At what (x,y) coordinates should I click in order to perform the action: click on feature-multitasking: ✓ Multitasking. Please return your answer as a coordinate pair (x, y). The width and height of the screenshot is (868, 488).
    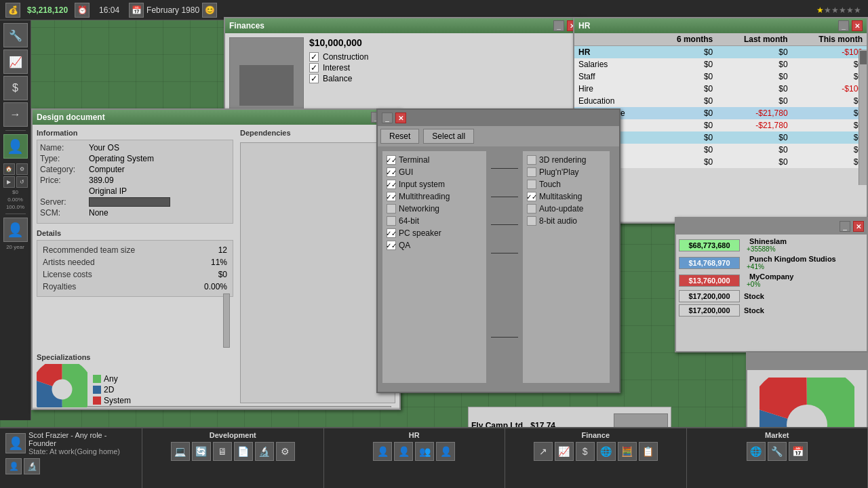
    Looking at the image, I should click on (566, 197).